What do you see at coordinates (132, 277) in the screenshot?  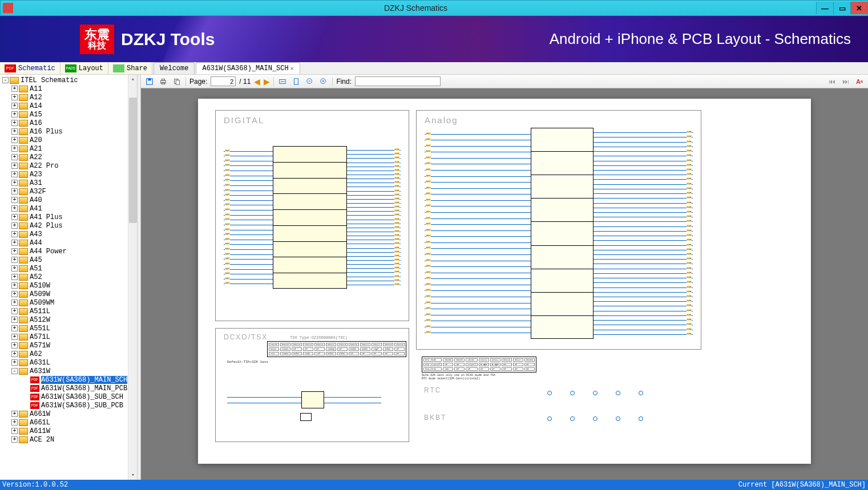 I see `tree-scrollbar: ▴ ▾` at bounding box center [132, 277].